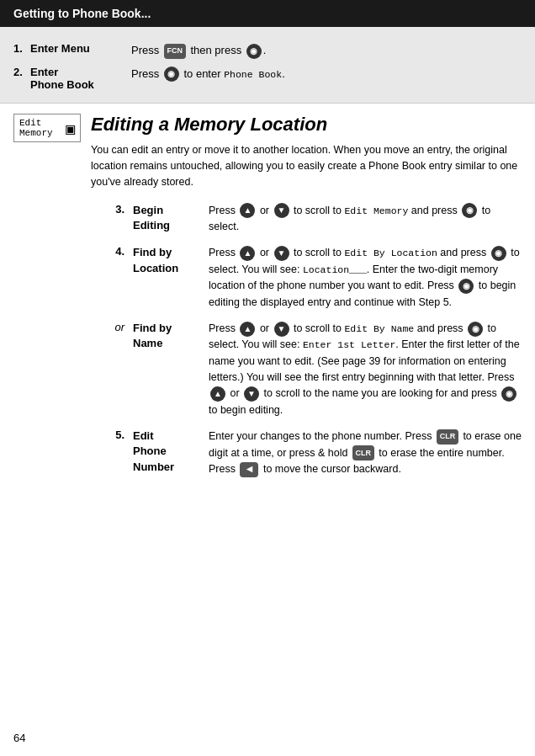 The image size is (535, 756). I want to click on up-icon-or-a: ▲, so click(247, 329).